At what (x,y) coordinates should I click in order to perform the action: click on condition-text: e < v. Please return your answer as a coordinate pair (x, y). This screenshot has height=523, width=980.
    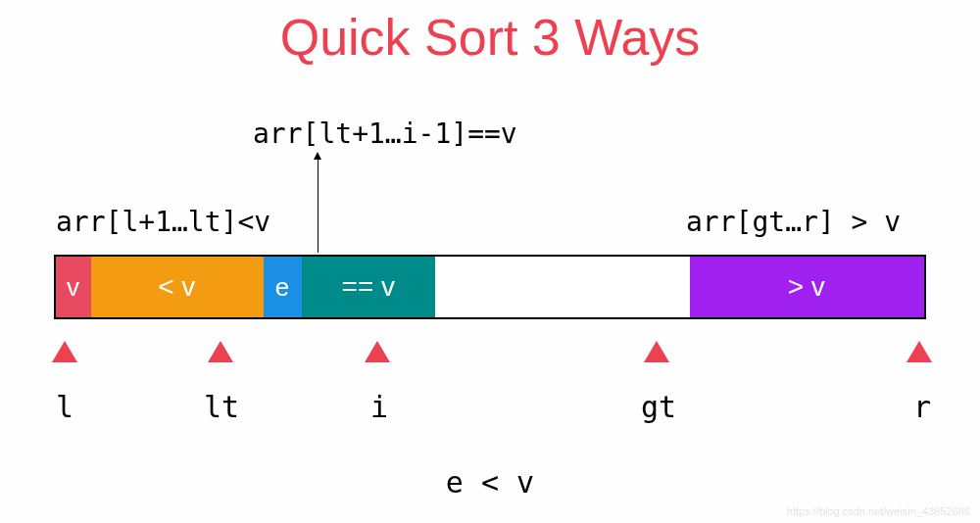
    Looking at the image, I should click on (490, 482).